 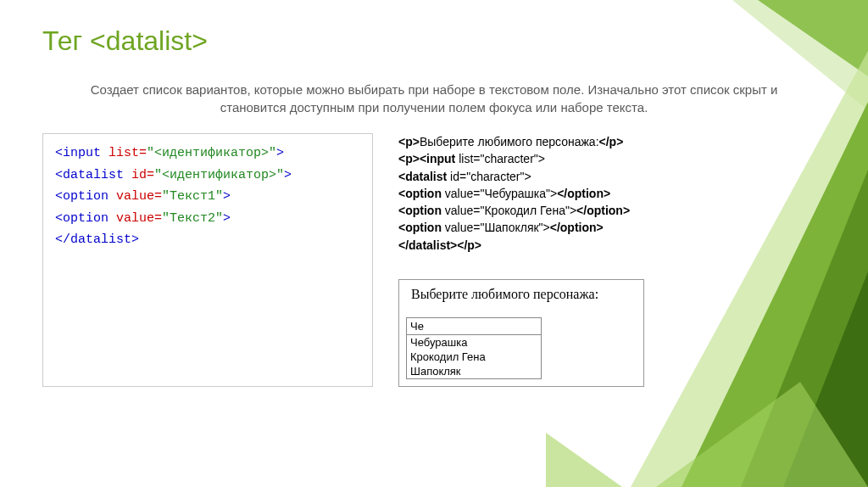 I want to click on code-line: </datalist></p>, so click(x=612, y=245).